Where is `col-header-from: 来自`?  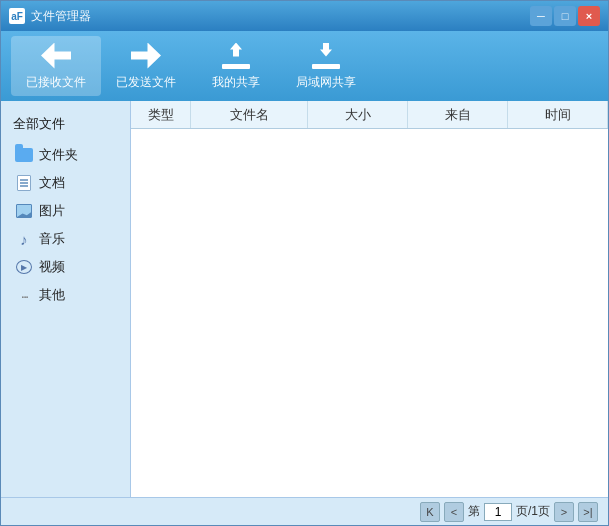 col-header-from: 来自 is located at coordinates (458, 114).